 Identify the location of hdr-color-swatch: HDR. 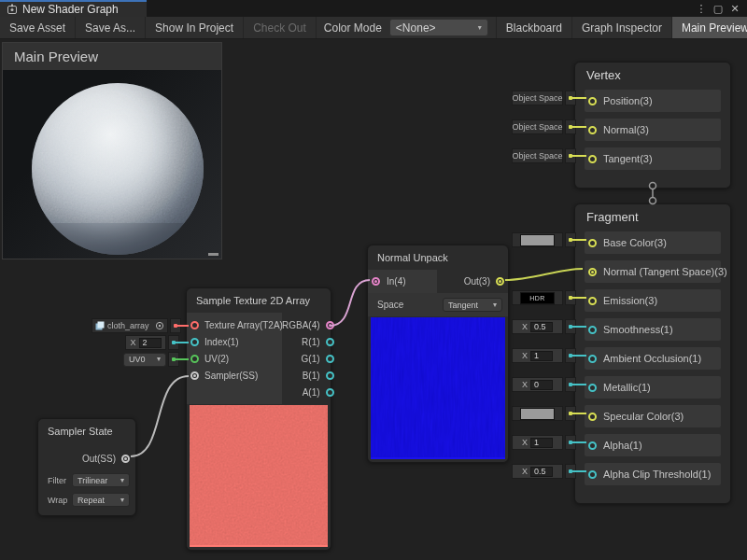
(538, 299).